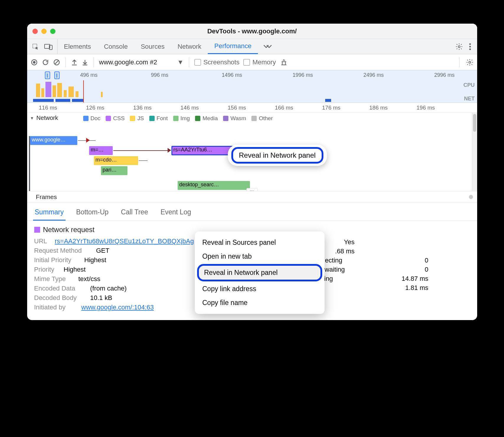  What do you see at coordinates (44, 31) in the screenshot?
I see `minimize-window-button` at bounding box center [44, 31].